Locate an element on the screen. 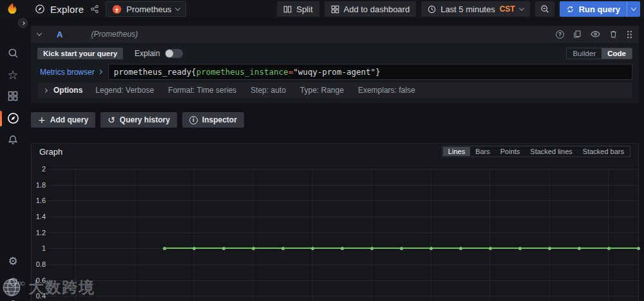  query-token: "wuqy-prom-agent" is located at coordinates (334, 72).